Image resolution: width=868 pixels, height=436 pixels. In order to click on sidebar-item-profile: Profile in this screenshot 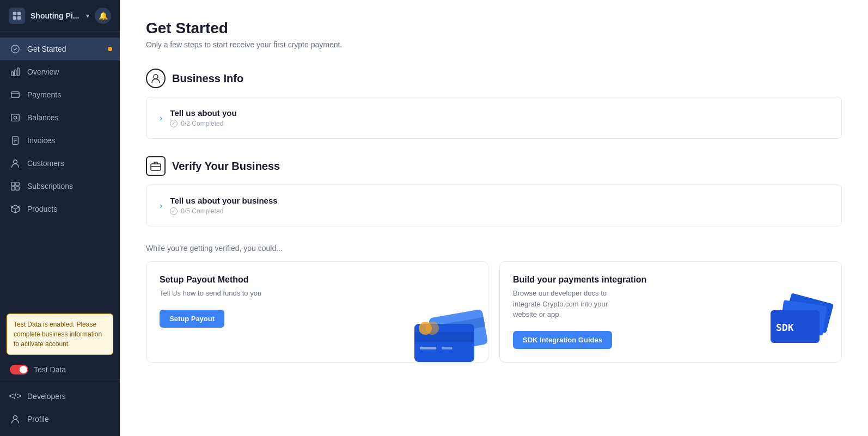, I will do `click(60, 419)`.